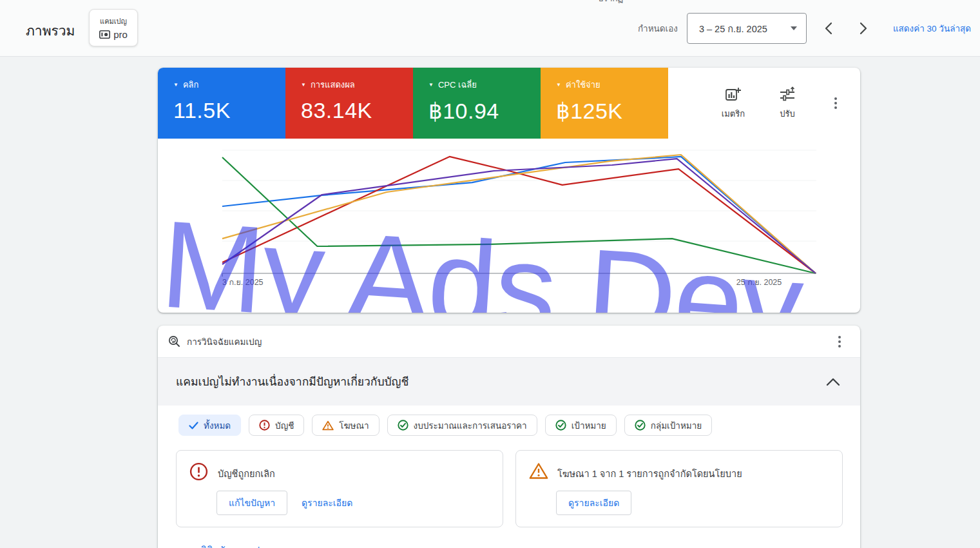 This screenshot has width=980, height=548. What do you see at coordinates (193, 426) in the screenshot?
I see `check-icon` at bounding box center [193, 426].